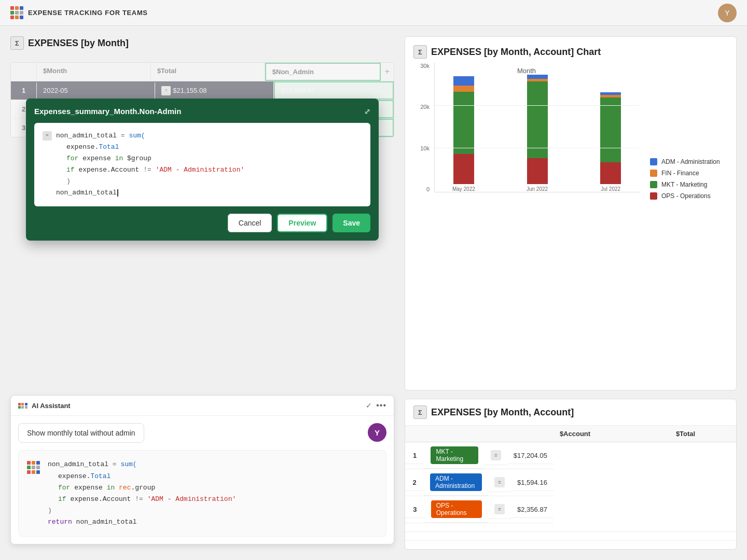  What do you see at coordinates (611, 189) in the screenshot?
I see `bar-label-jul: Jul 2022` at bounding box center [611, 189].